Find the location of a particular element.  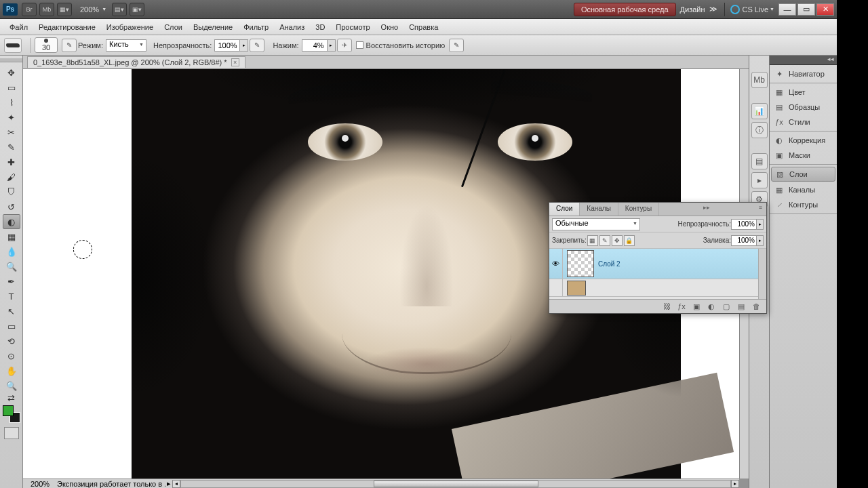

type-tool: T is located at coordinates (12, 296).